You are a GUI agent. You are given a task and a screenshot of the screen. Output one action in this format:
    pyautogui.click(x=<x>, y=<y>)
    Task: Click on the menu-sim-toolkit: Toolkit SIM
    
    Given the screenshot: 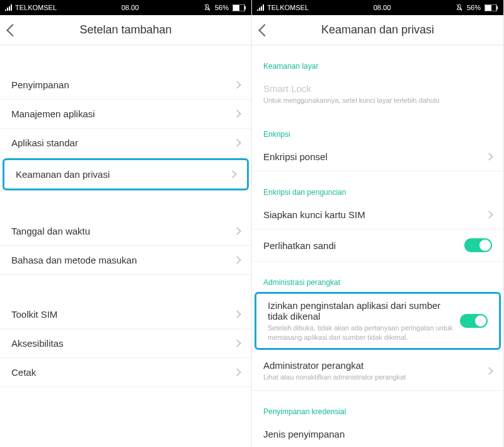 What is the action you would take?
    pyautogui.click(x=126, y=315)
    